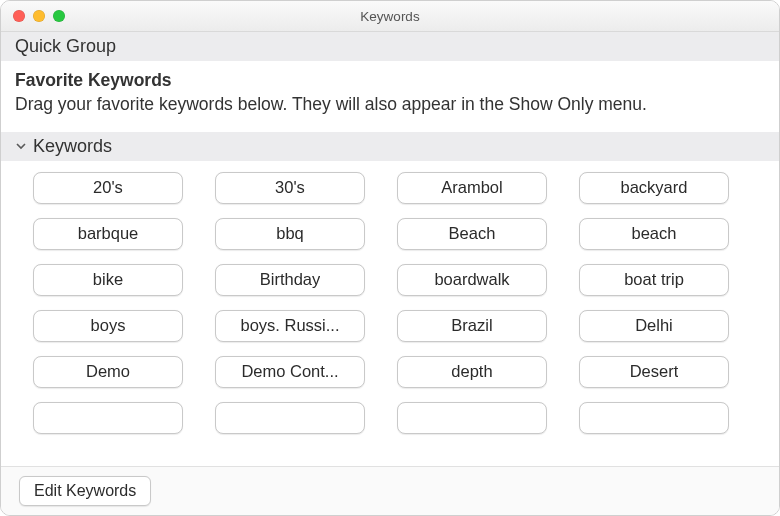  I want to click on quick-group-header: Quick Group, so click(390, 47).